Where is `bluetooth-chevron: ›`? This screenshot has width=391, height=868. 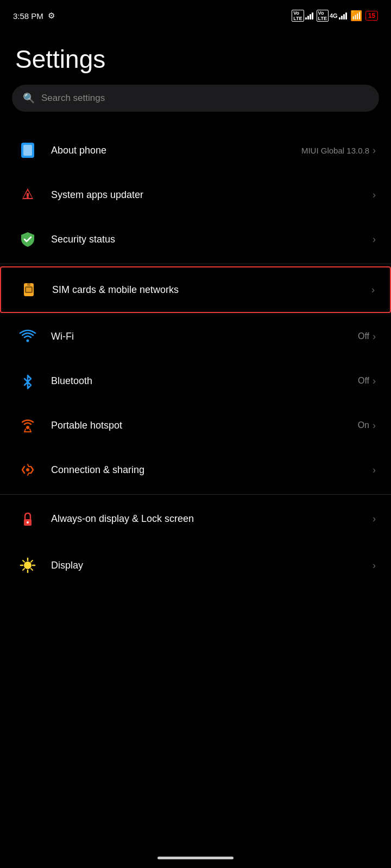 bluetooth-chevron: › is located at coordinates (374, 381).